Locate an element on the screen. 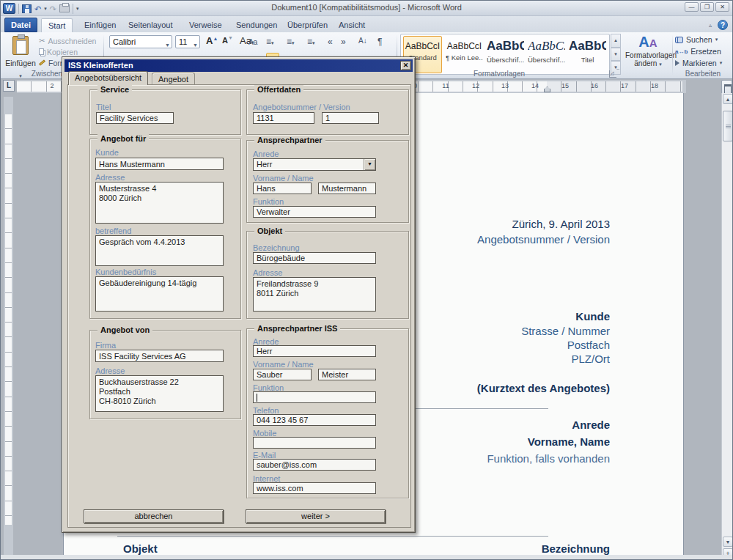 This screenshot has height=560, width=733. firma-input is located at coordinates (160, 356).